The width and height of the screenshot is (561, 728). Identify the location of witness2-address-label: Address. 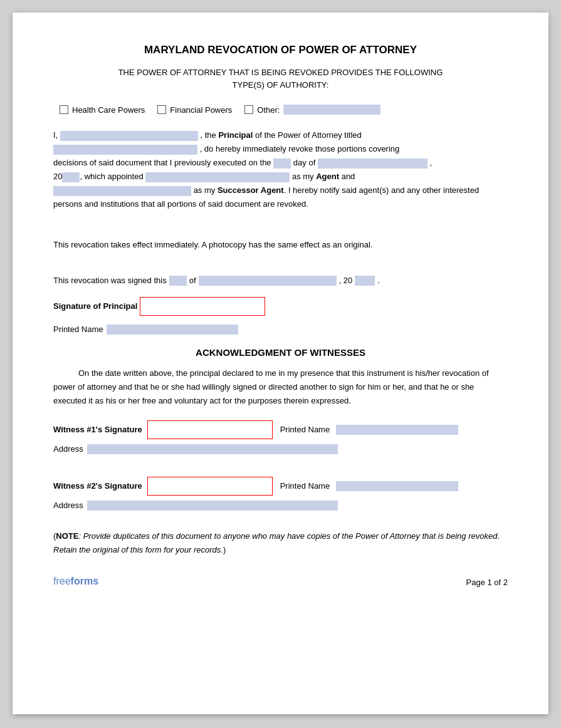
(68, 505).